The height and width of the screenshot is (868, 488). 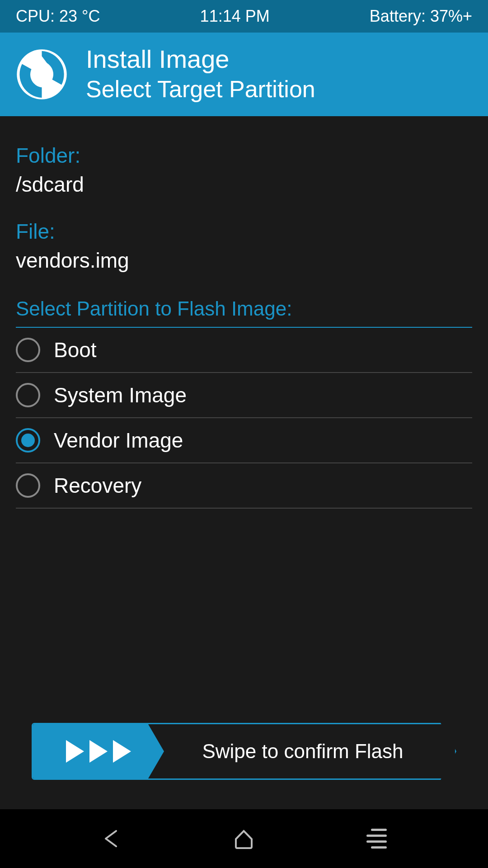 What do you see at coordinates (58, 16) in the screenshot?
I see `cpu-temp-label: CPU: 23 °C` at bounding box center [58, 16].